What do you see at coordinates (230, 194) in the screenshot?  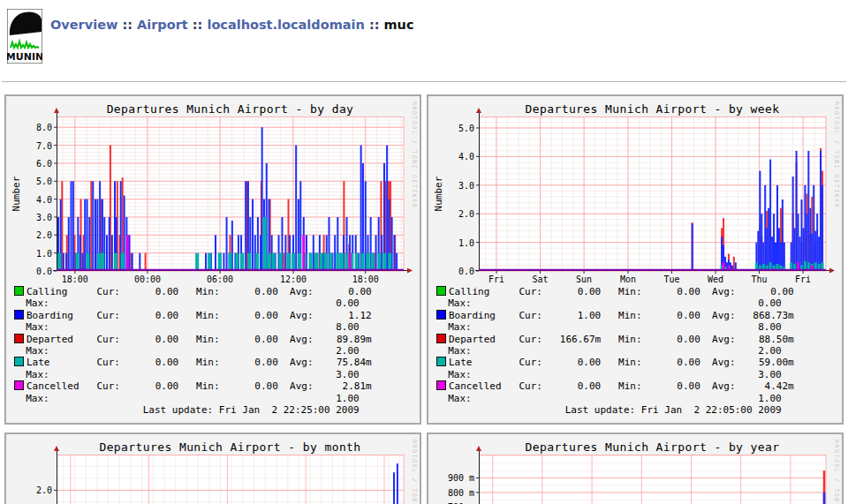 I see `graph-plot-by-day` at bounding box center [230, 194].